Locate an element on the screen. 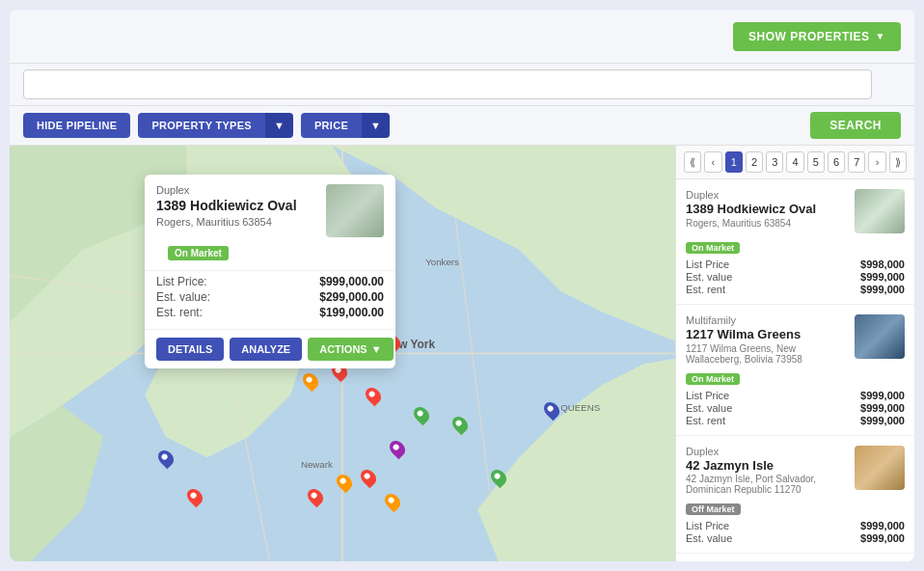 The height and width of the screenshot is (571, 924). popup-analyze-button: ANALYZE is located at coordinates (266, 349).